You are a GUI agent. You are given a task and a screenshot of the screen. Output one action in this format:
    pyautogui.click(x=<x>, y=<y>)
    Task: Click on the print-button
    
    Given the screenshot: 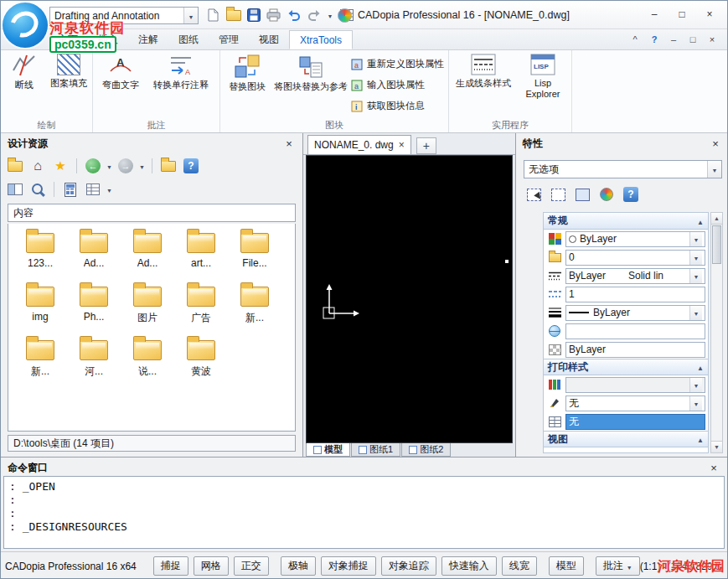 What is the action you would take?
    pyautogui.click(x=273, y=15)
    